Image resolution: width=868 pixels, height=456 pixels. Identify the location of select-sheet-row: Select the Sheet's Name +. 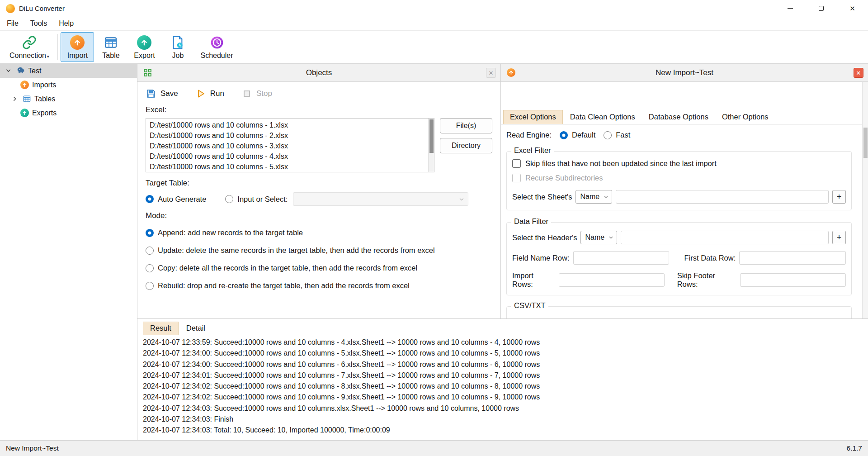
(679, 197).